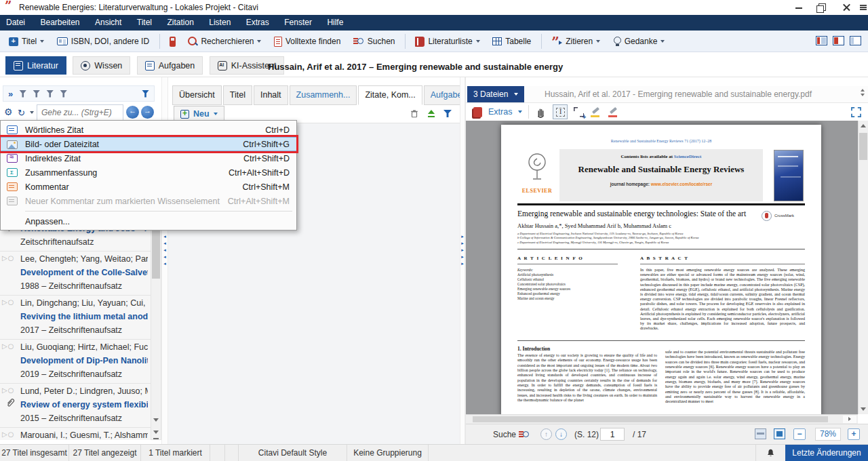 This screenshot has width=868, height=461. What do you see at coordinates (26, 41) in the screenshot?
I see `new-title-button: Titel` at bounding box center [26, 41].